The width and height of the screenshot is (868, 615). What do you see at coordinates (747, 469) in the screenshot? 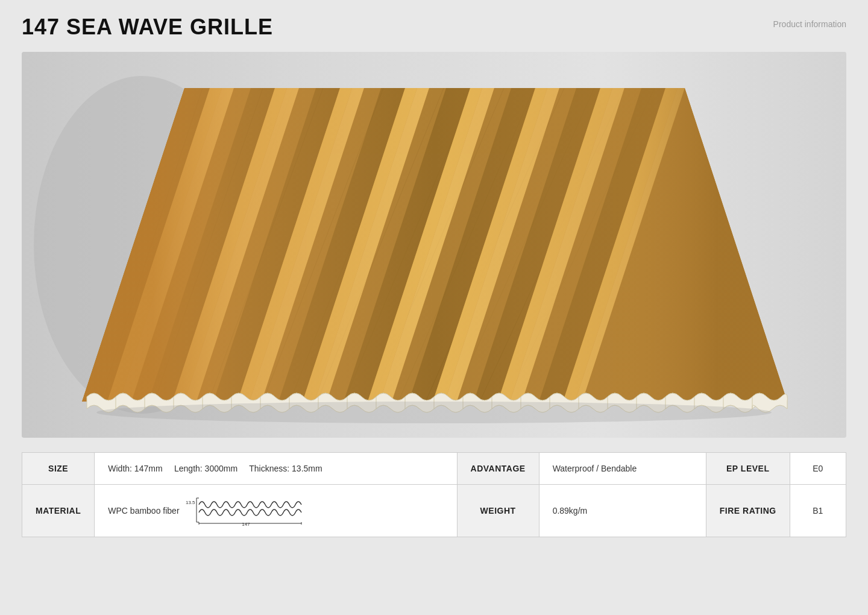
I see `ep-level-label: EP LEVEL` at bounding box center [747, 469].